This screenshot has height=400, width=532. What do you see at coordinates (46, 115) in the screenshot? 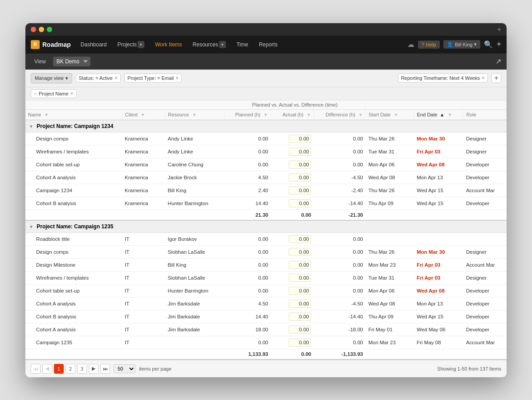
I see `name-filter-icon: ▼` at bounding box center [46, 115].